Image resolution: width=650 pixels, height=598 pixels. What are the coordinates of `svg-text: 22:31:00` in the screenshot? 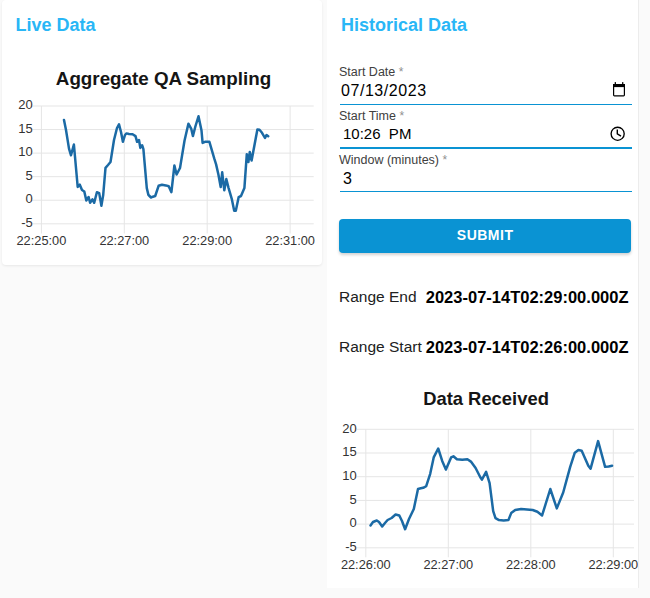 It's located at (290, 240).